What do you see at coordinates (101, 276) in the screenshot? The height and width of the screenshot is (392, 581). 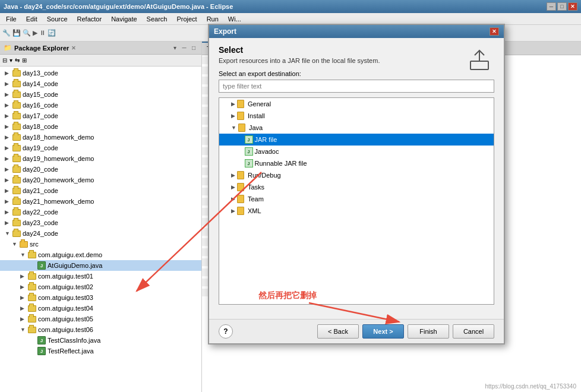 I see `tree-item-test01: ▶ com.atguigu.test01` at bounding box center [101, 276].